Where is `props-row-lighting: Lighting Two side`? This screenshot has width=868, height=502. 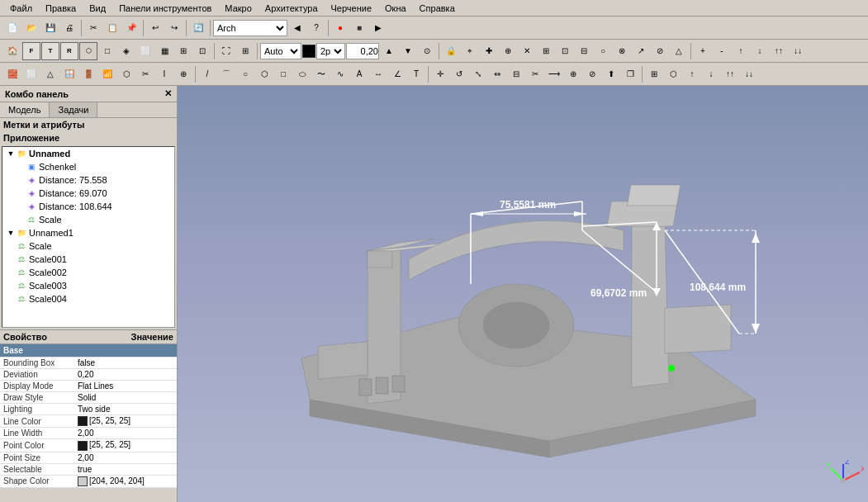
props-row-lighting: Lighting Two side is located at coordinates (88, 410).